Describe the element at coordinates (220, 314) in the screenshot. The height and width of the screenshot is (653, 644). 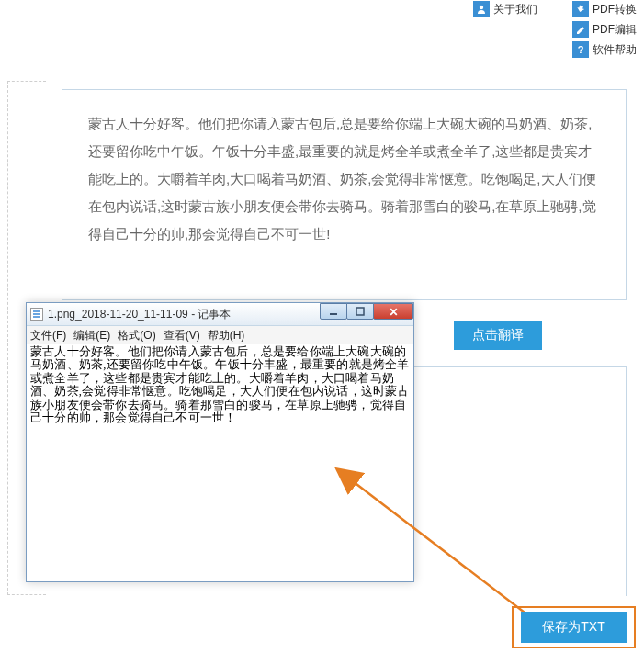
I see `notepad-titlebar: 1.png_2018-11-20_11-11-09 - 记事本` at that location.